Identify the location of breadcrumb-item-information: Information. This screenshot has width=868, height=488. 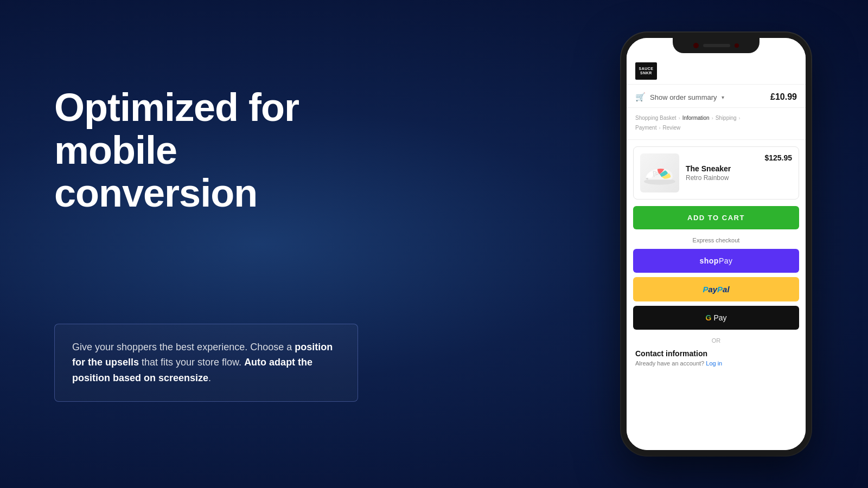
(696, 118).